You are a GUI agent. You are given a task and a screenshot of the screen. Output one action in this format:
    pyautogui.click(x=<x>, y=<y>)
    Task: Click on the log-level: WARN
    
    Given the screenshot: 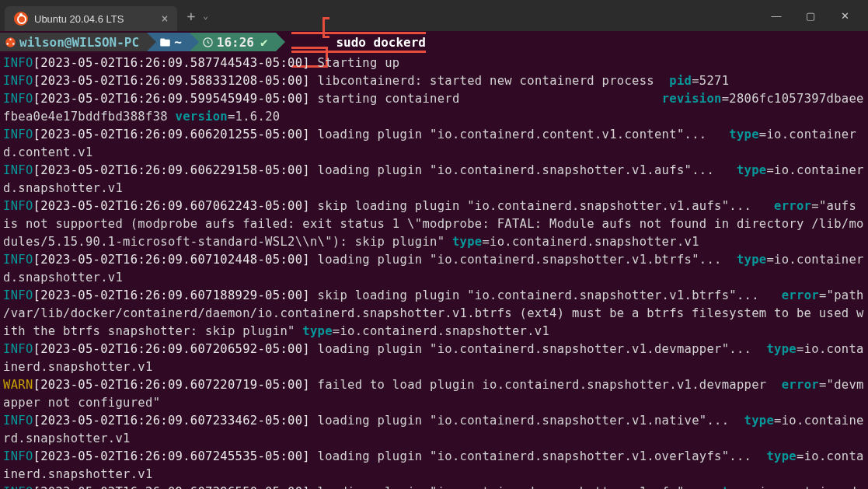 What is the action you would take?
    pyautogui.click(x=19, y=385)
    